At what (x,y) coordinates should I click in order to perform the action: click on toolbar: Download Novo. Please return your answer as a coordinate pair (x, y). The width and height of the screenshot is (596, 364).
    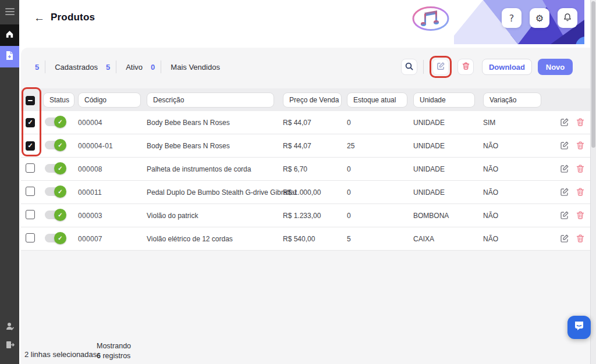
    Looking at the image, I should click on (490, 67).